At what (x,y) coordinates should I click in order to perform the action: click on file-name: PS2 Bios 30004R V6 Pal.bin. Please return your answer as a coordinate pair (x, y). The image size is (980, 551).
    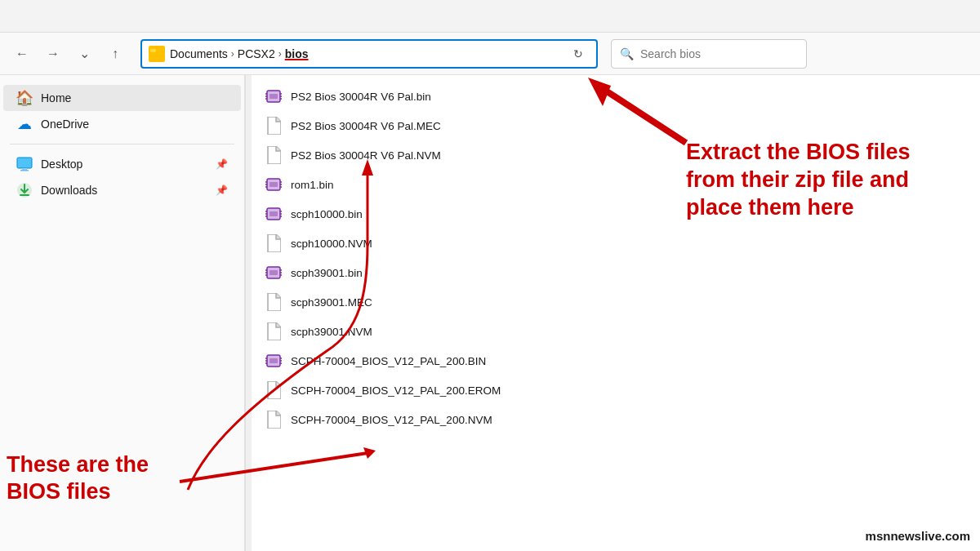
    Looking at the image, I should click on (361, 96).